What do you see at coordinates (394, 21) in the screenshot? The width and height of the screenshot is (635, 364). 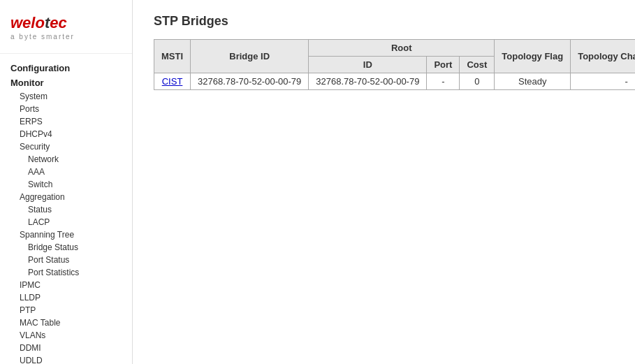 I see `page-title: STP Bridges` at bounding box center [394, 21].